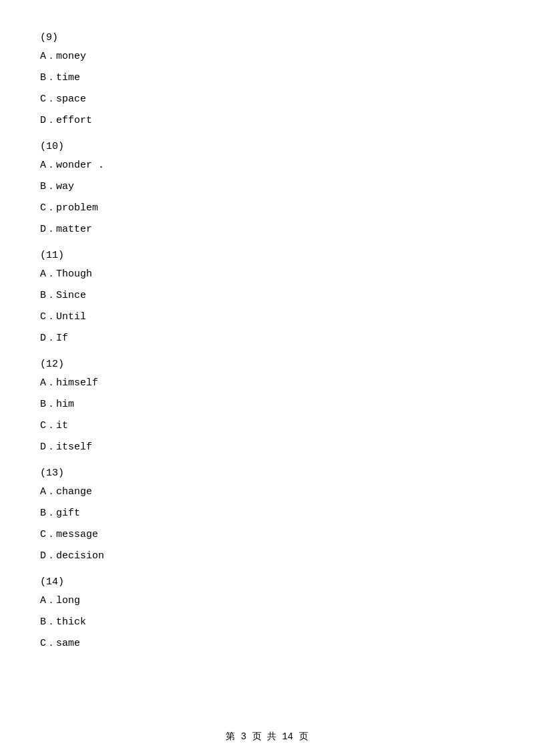  Describe the element at coordinates (267, 255) in the screenshot. I see `question-number-2: (11)` at that location.